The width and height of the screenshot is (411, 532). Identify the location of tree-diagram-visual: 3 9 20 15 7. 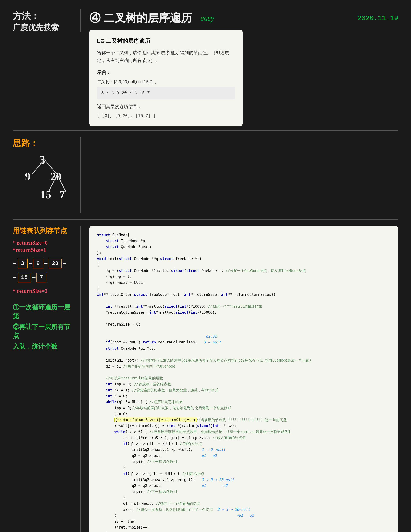
(44, 183).